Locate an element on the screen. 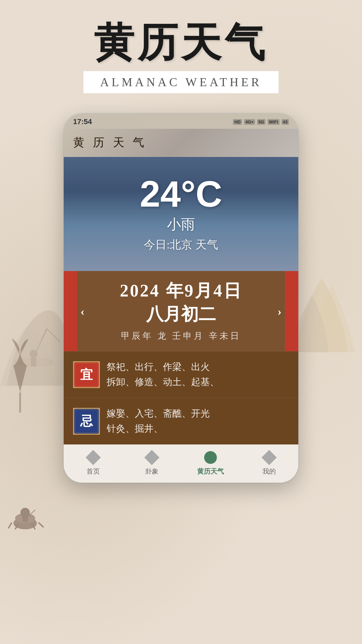  temperature-display: 24°C is located at coordinates (181, 194).